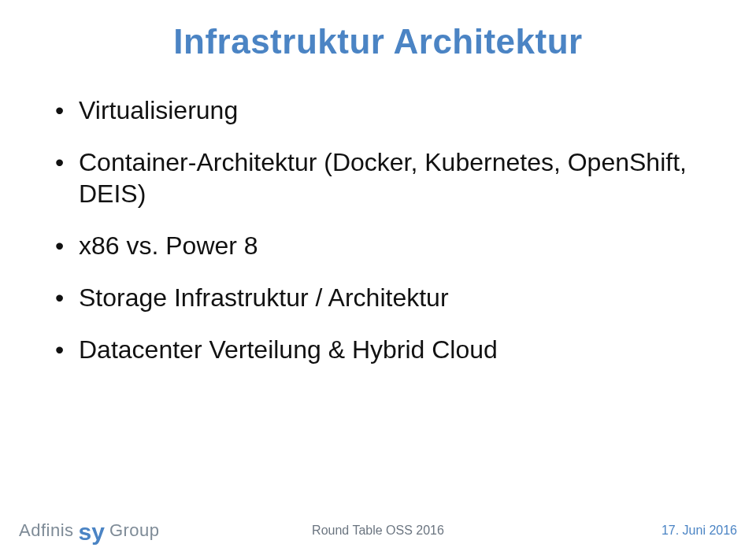  Describe the element at coordinates (699, 531) in the screenshot. I see `footer-date: 17. Juni 2016` at that location.